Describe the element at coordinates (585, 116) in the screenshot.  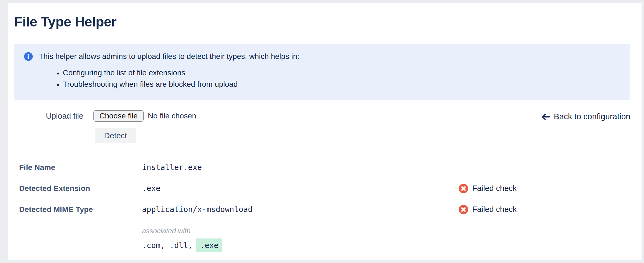
I see `back-to-configuration-link: Back to configuration` at that location.